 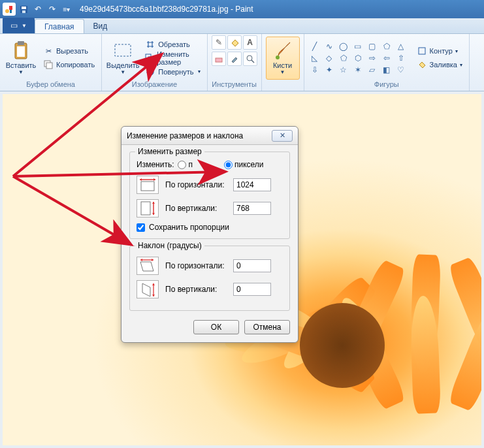 I want to click on ok-button: ОК, so click(x=216, y=327).